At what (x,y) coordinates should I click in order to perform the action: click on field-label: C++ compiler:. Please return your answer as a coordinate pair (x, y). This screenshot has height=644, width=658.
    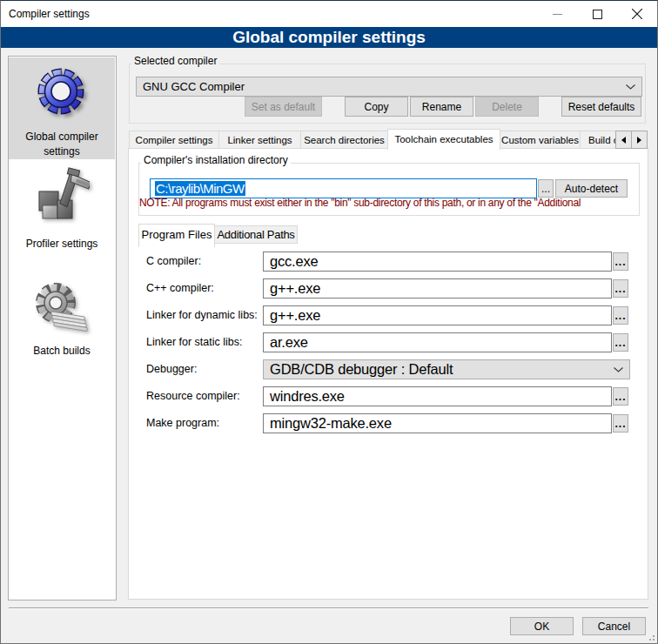
    Looking at the image, I should click on (180, 288).